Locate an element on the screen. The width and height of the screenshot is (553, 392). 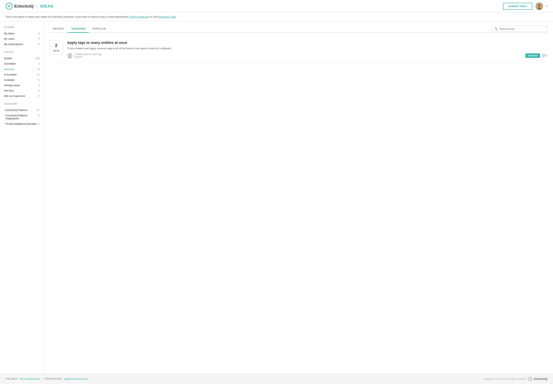
tab-popular: POPULAR is located at coordinates (99, 29).